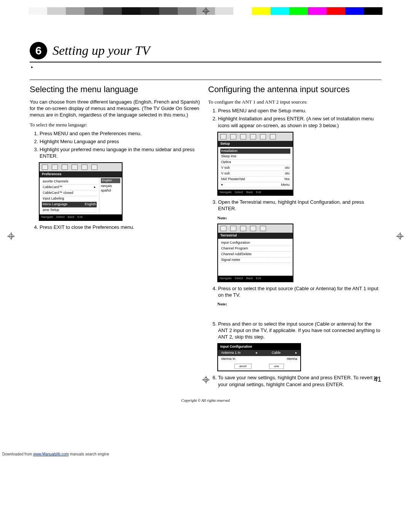  Describe the element at coordinates (121, 227) in the screenshot. I see `steps-list-left-cont: Press EXIT to close the Preferences menu…` at that location.